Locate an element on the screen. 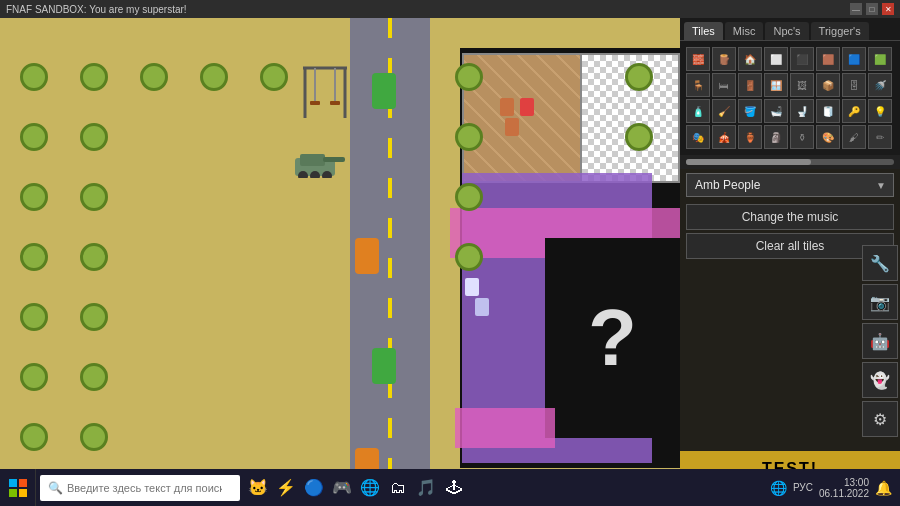 This screenshot has height=506, width=900. taskbar-icon-1: 🐱 is located at coordinates (258, 488).